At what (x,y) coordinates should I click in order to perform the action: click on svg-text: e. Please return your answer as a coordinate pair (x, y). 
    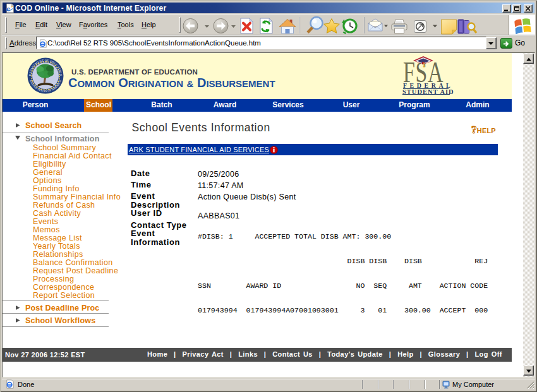
    Looking at the image, I should click on (8, 9).